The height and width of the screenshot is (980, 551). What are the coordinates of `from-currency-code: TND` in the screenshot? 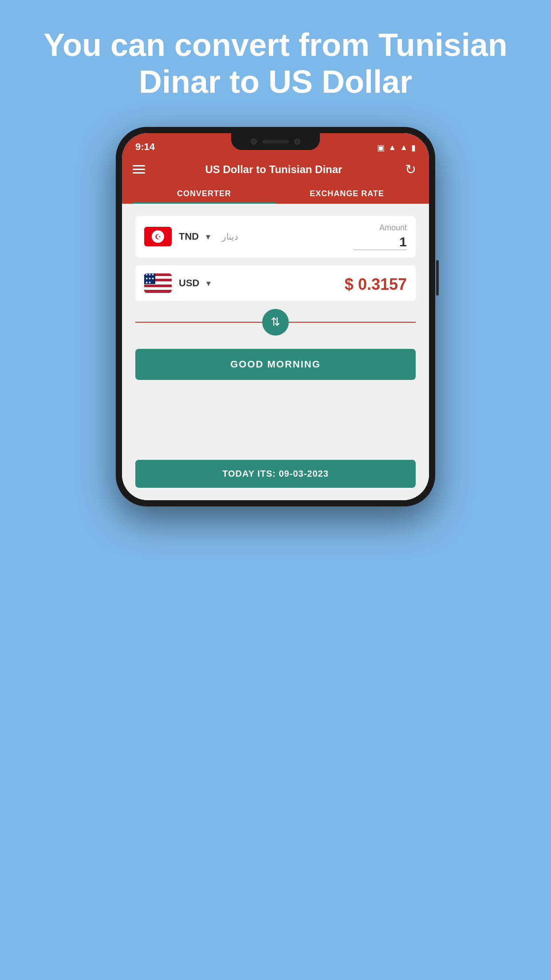 It's located at (189, 237).